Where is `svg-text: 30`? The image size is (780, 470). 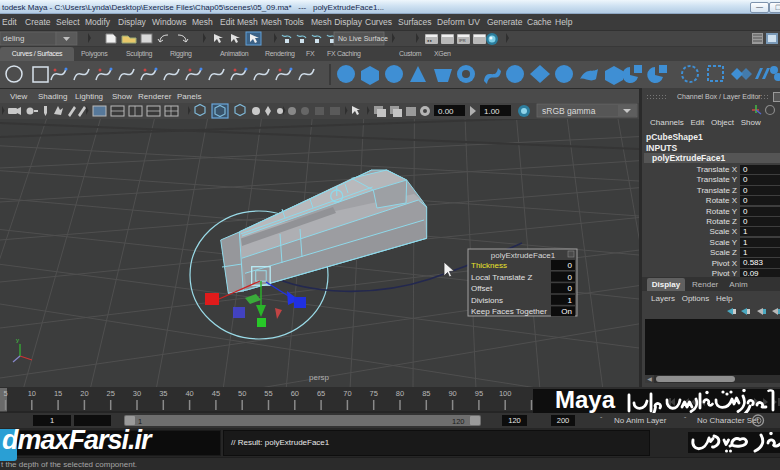 svg-text: 30 is located at coordinates (137, 394).